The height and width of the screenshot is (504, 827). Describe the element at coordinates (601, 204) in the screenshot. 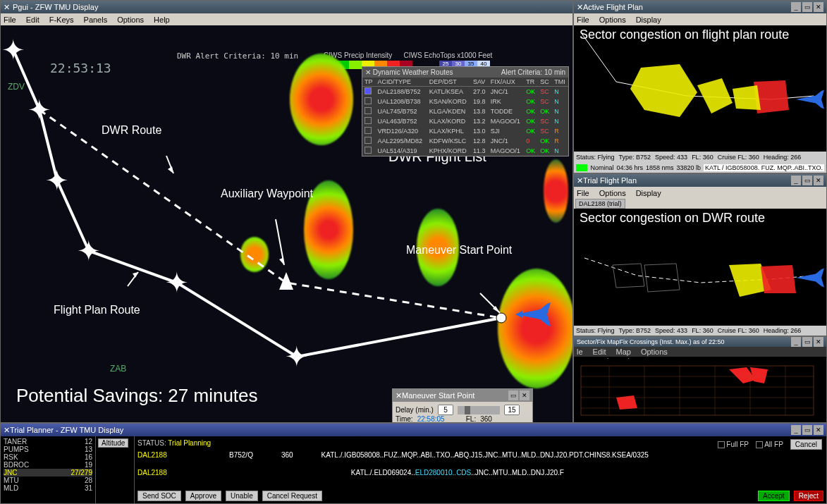

I see `tfp-tab: DAL2188 (trial)` at that location.